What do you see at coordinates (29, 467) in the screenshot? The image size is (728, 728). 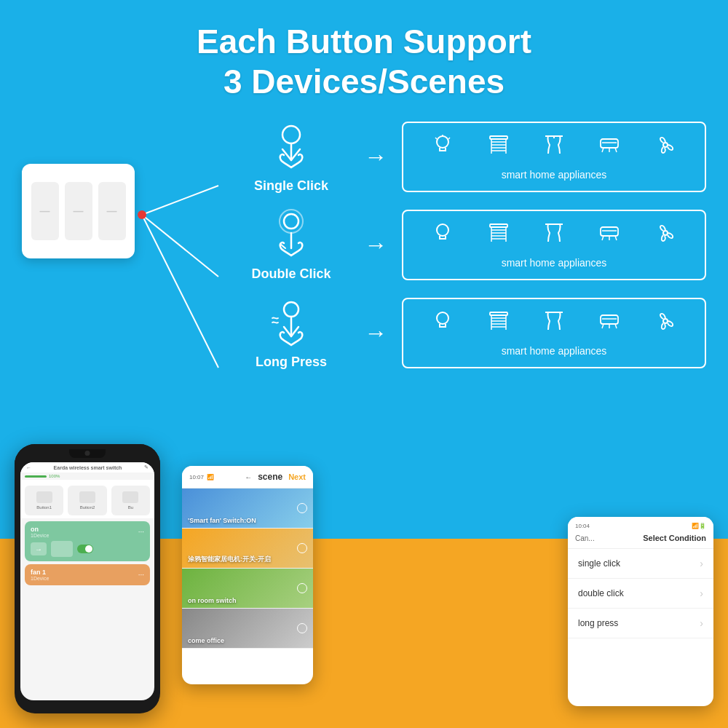 I see `phone-back-arrow: ←` at bounding box center [29, 467].